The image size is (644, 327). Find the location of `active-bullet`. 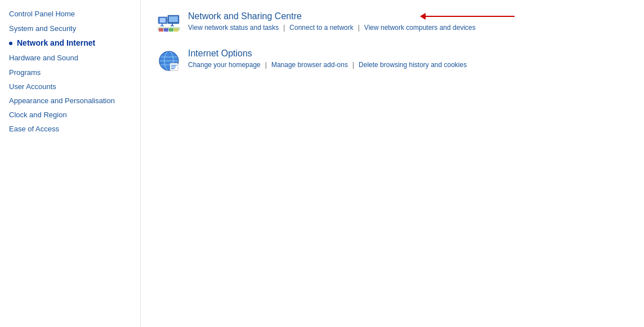

active-bullet is located at coordinates (11, 43).